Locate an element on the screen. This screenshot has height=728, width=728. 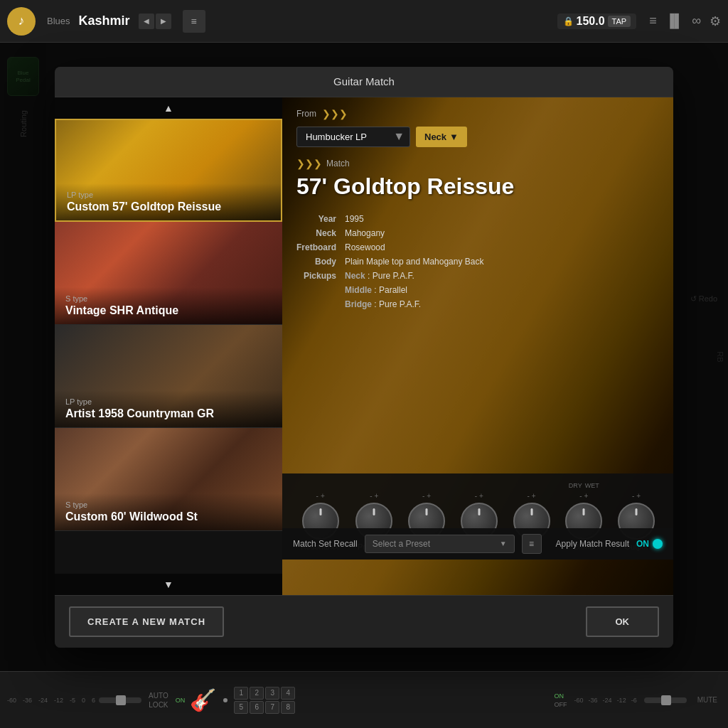
match-set-recall-label: Match Set Recall is located at coordinates (326, 544).